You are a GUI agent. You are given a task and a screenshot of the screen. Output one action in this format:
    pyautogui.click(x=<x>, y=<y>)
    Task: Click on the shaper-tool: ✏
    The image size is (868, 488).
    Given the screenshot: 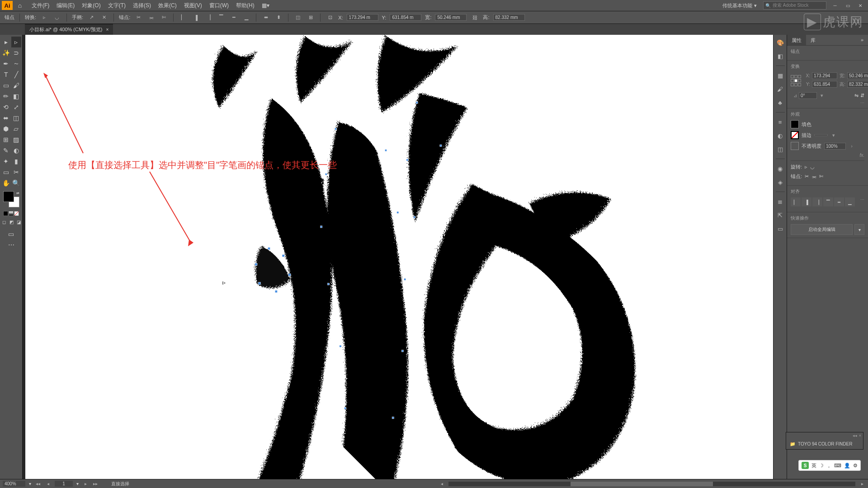 What is the action you would take?
    pyautogui.click(x=6, y=96)
    